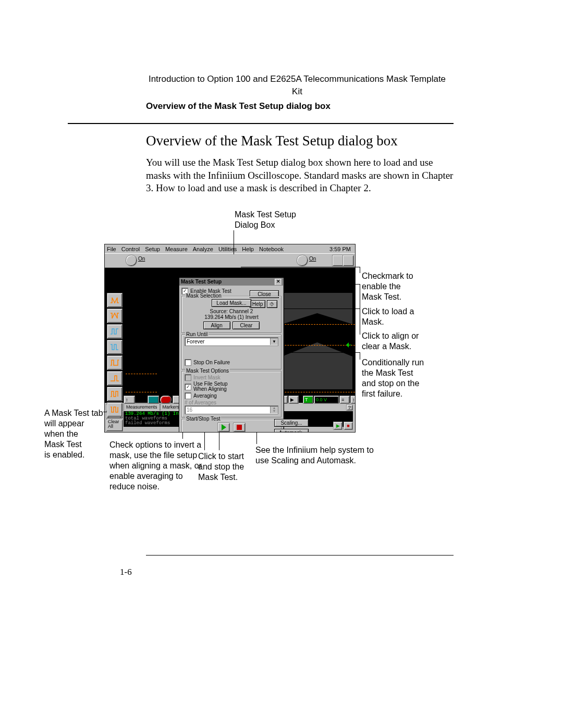 Image resolution: width=563 pixels, height=728 pixels. Describe the element at coordinates (190, 410) in the screenshot. I see `averages-value: 16` at that location.